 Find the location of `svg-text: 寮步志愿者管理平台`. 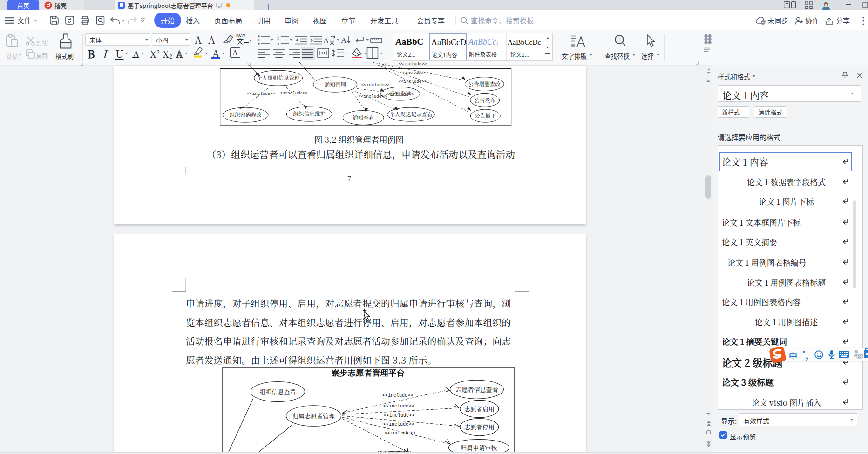

svg-text: 寮步志愿者管理平台 is located at coordinates (368, 373).